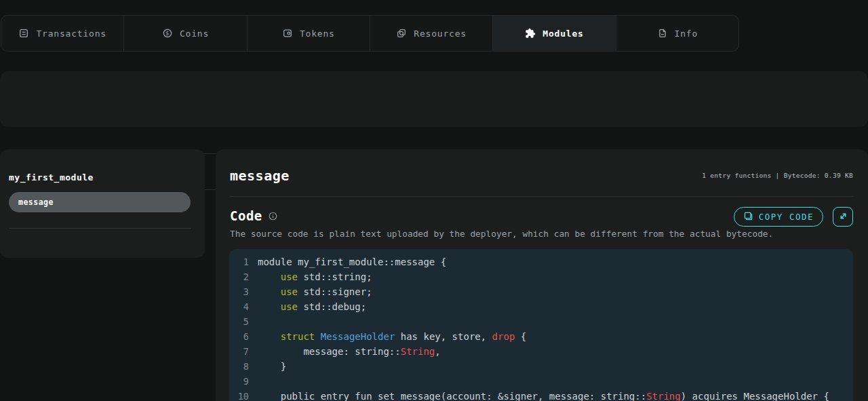  Describe the element at coordinates (243, 395) in the screenshot. I see `line-number: 10` at that location.